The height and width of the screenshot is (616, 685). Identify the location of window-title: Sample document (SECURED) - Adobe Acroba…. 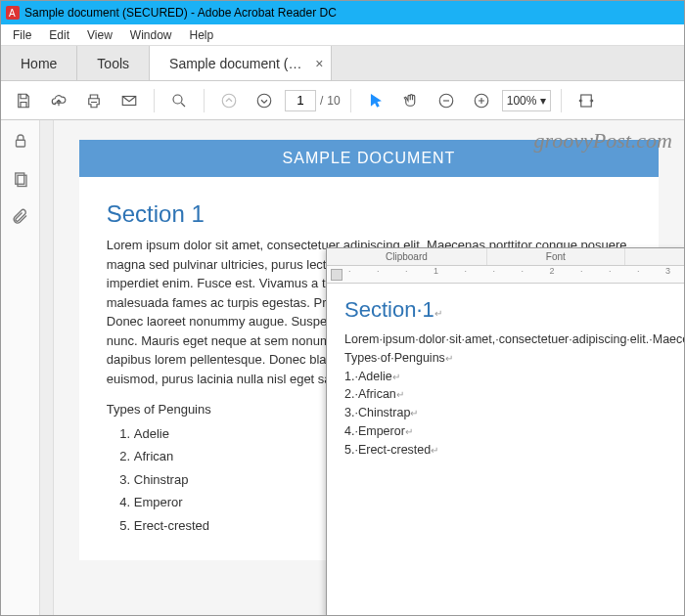
(180, 13).